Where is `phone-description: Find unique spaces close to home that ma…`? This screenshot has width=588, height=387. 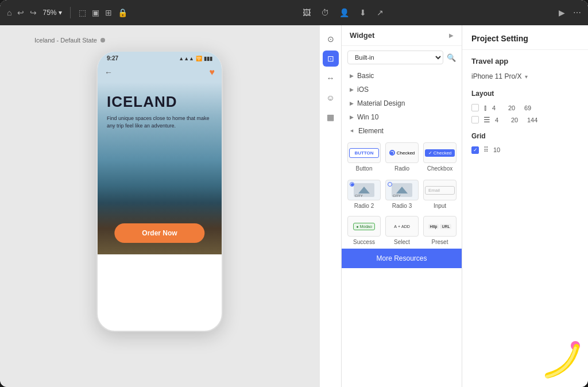
phone-description: Find unique spaces close to home that ma… is located at coordinates (160, 123).